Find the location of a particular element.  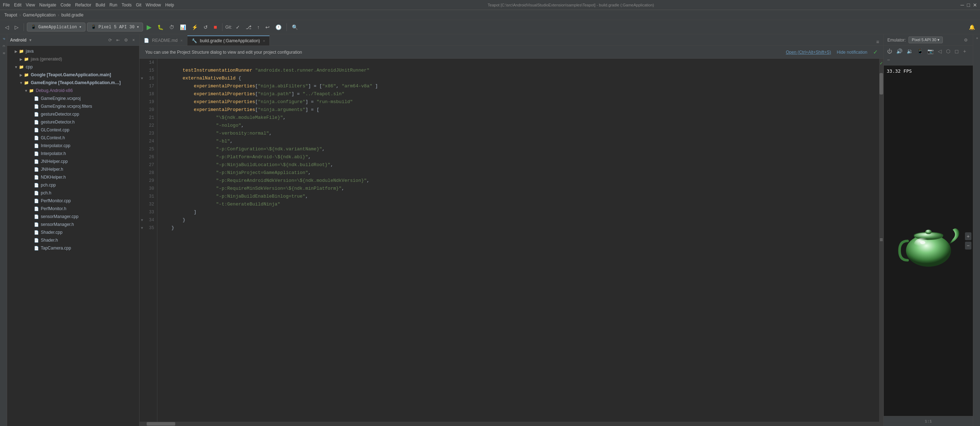

tree-item-glcontext-cpp: 📄 GLContext.cpp is located at coordinates (73, 130).